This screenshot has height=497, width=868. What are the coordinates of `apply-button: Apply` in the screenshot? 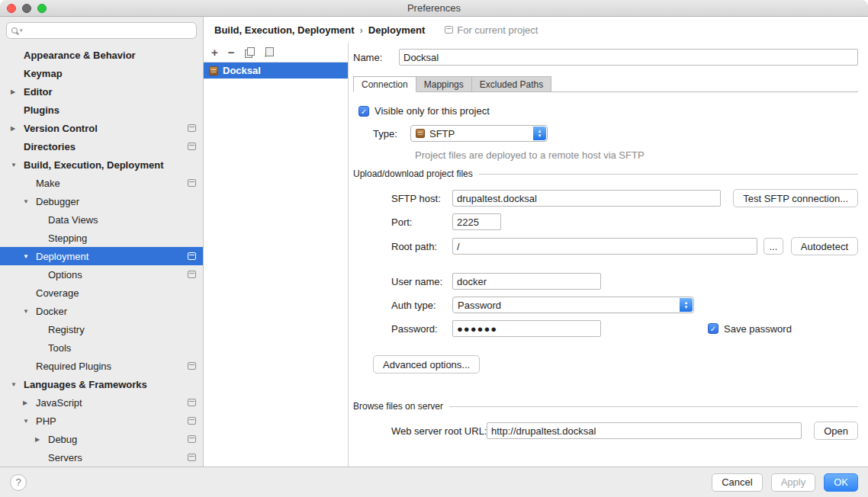 It's located at (793, 483).